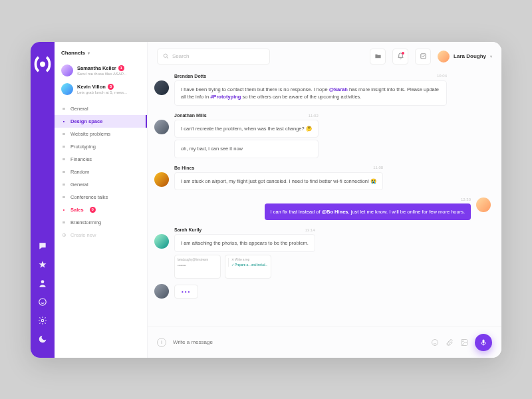 This screenshot has width=532, height=399. Describe the element at coordinates (121, 68) in the screenshot. I see `unread-badge: 1` at that location.